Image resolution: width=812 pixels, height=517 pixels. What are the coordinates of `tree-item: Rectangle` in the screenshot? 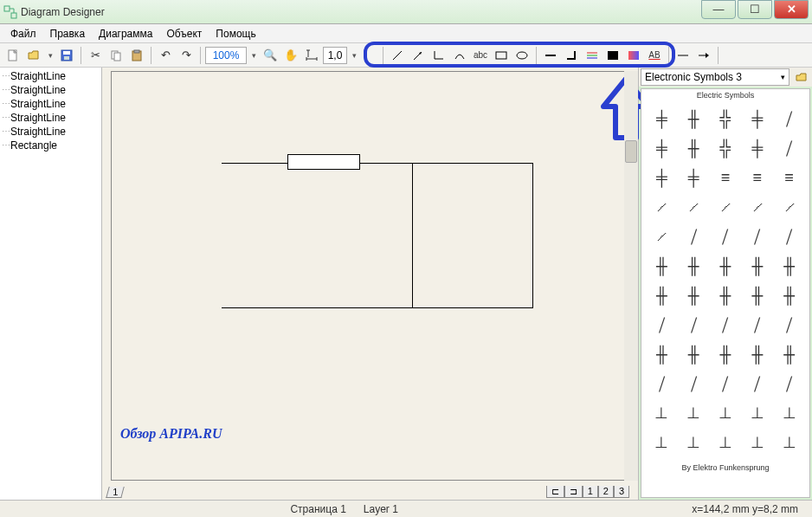 It's located at (50, 145).